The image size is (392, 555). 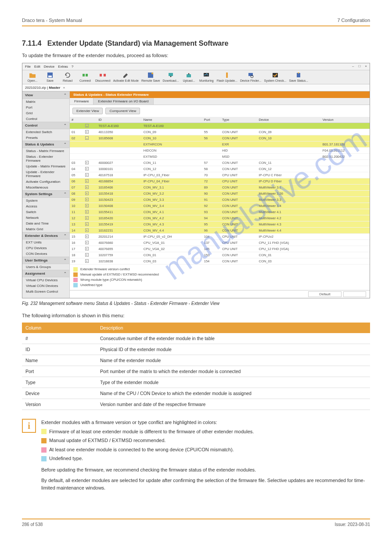 What do you see at coordinates (46, 174) in the screenshot?
I see `sidebar-item: Update - Extender Firmware` at bounding box center [46, 174].